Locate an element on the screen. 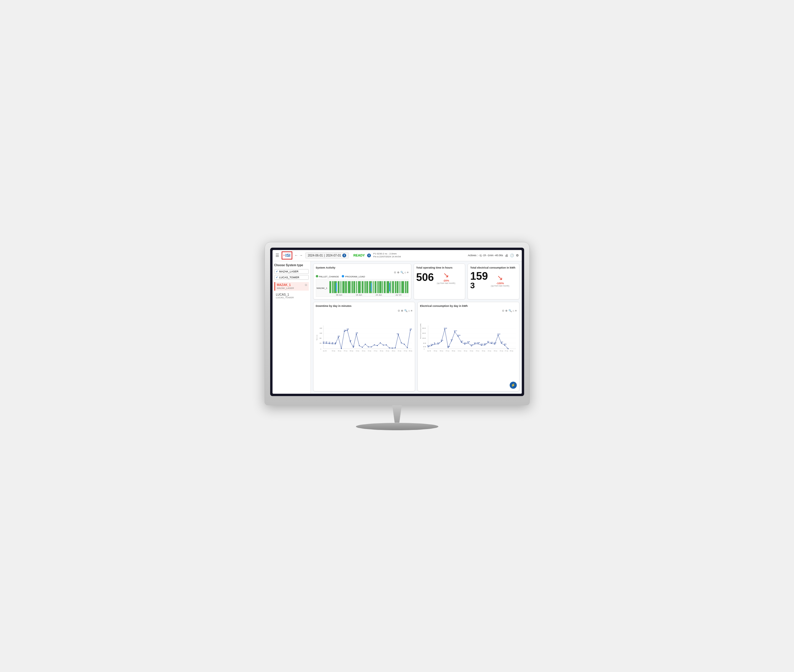 The width and height of the screenshot is (794, 672). ec-home-icon: ⌂ is located at coordinates (513, 311).